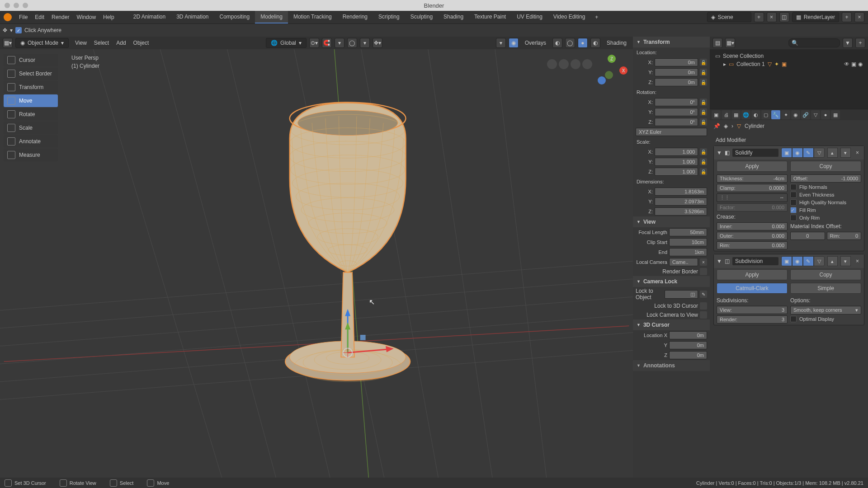 The width and height of the screenshot is (868, 488). What do you see at coordinates (684, 262) in the screenshot?
I see `local-camera-field: Came..` at bounding box center [684, 262].